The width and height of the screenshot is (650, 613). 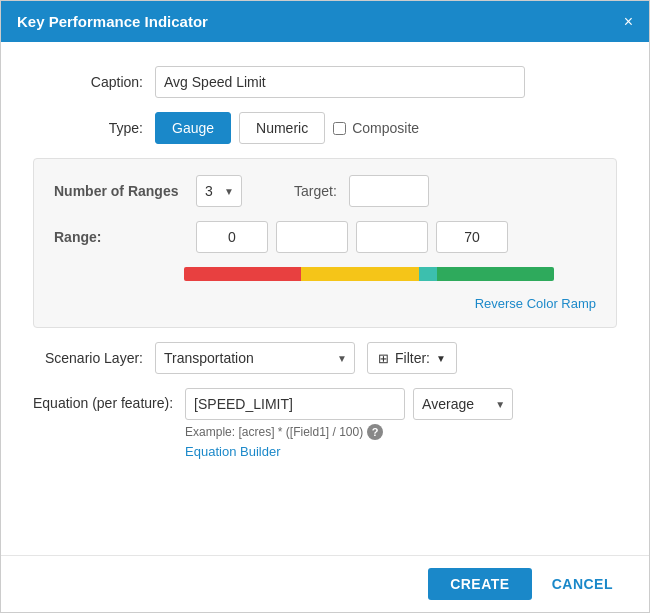 What do you see at coordinates (401, 452) in the screenshot?
I see `equation-builder-link: Equation Builder` at bounding box center [401, 452].